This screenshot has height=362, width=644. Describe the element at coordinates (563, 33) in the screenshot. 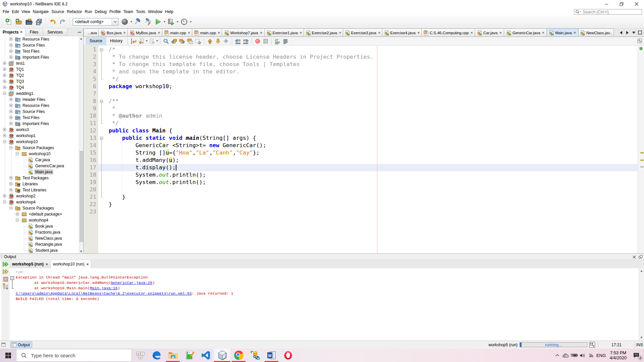

I see `editor-tab-main-java: Main.java×` at that location.